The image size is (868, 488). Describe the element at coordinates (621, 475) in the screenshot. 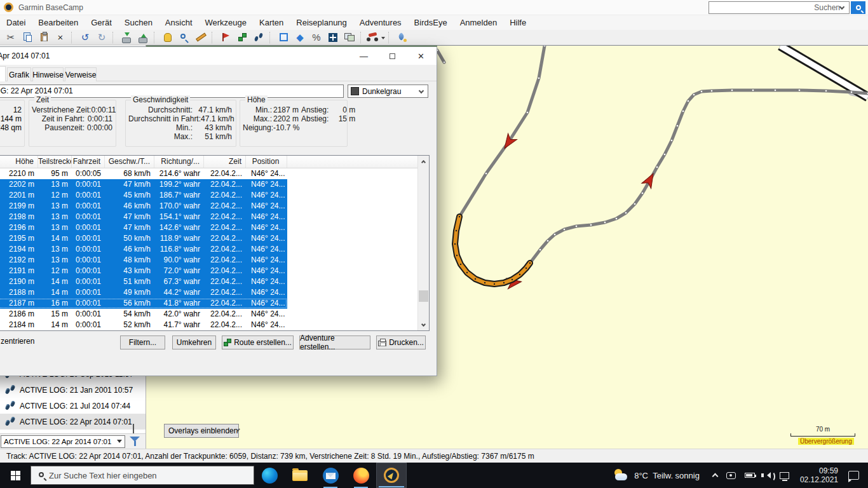

I see `weather-icon` at that location.